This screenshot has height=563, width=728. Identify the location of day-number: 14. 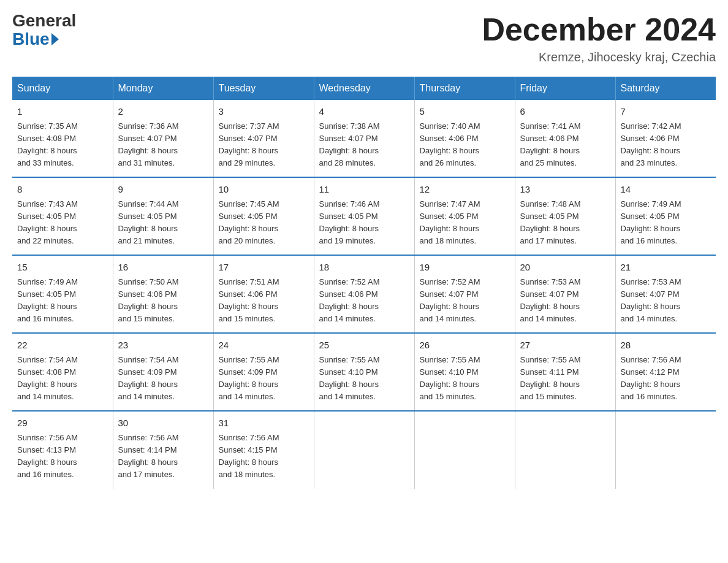
(666, 190).